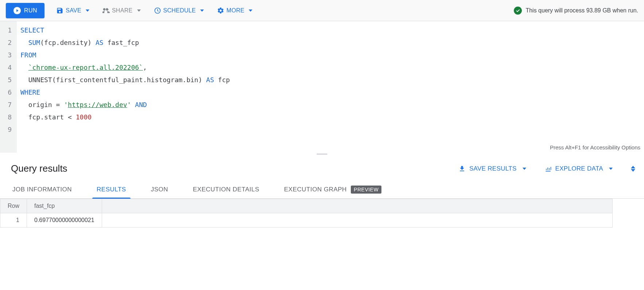 This screenshot has width=644, height=290. Describe the element at coordinates (306, 221) in the screenshot. I see `table-row: 10.69770000000000021` at that location.